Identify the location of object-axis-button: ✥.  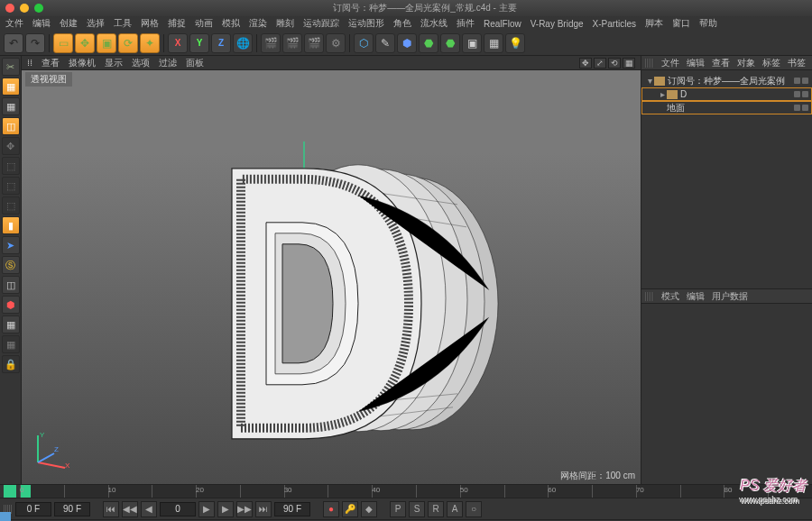
(11, 146).